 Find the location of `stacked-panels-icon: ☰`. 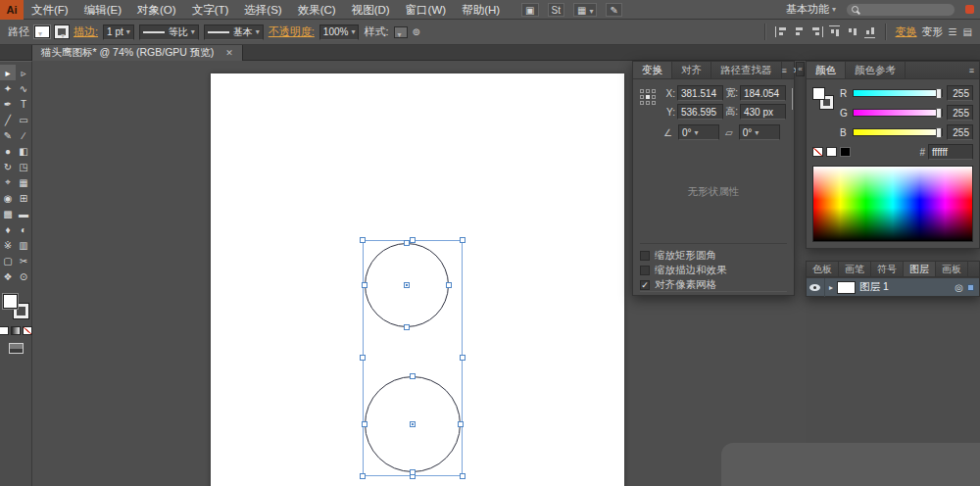

stacked-panels-icon: ☰ is located at coordinates (953, 31).